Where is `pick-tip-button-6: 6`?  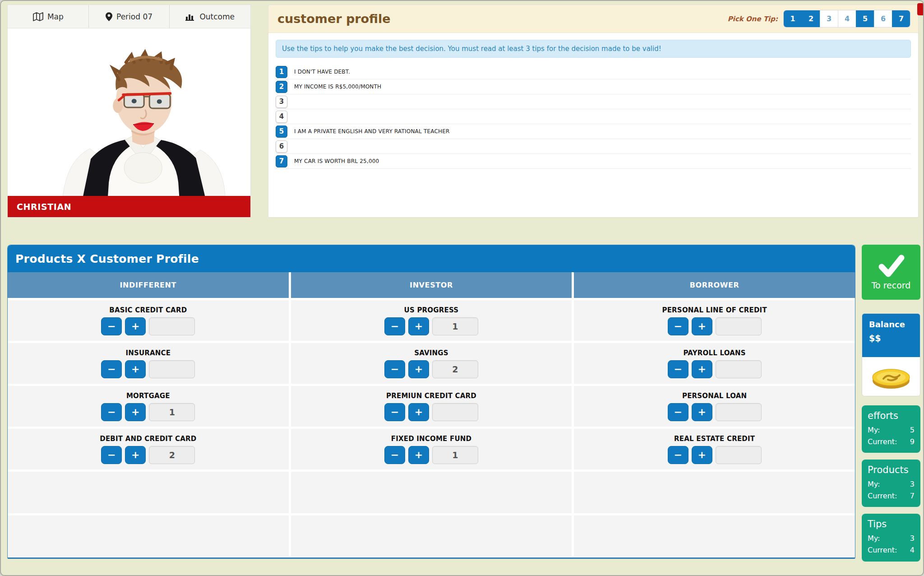
pick-tip-button-6: 6 is located at coordinates (883, 19).